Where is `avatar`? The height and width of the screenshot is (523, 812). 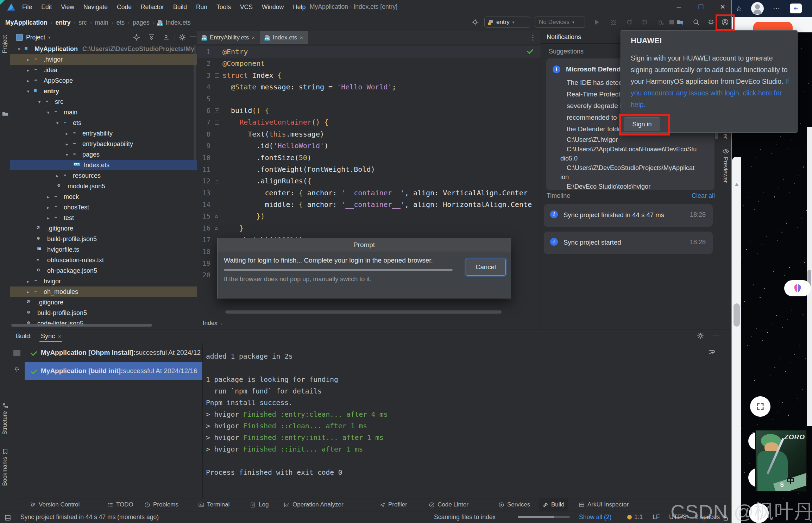
avatar is located at coordinates (757, 8).